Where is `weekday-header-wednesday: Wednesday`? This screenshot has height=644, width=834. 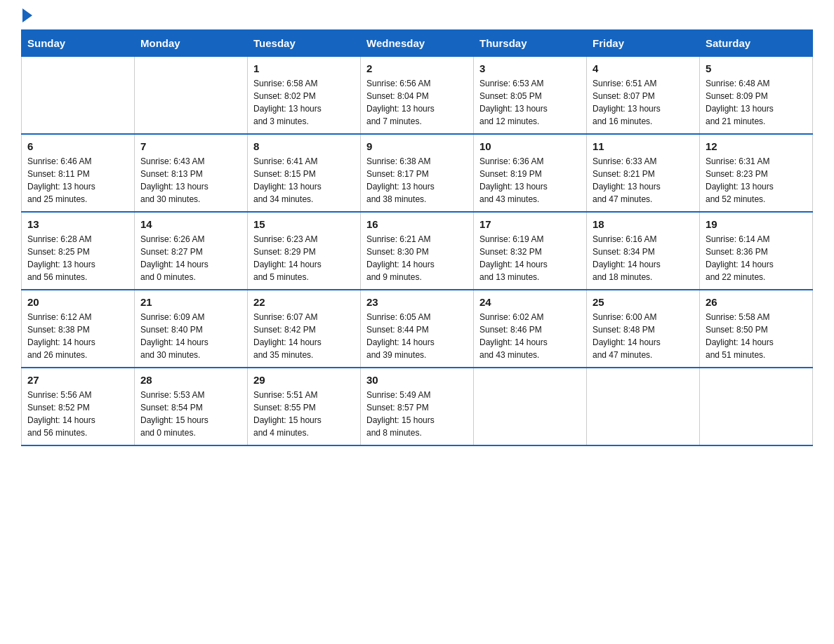
weekday-header-wednesday: Wednesday is located at coordinates (417, 43).